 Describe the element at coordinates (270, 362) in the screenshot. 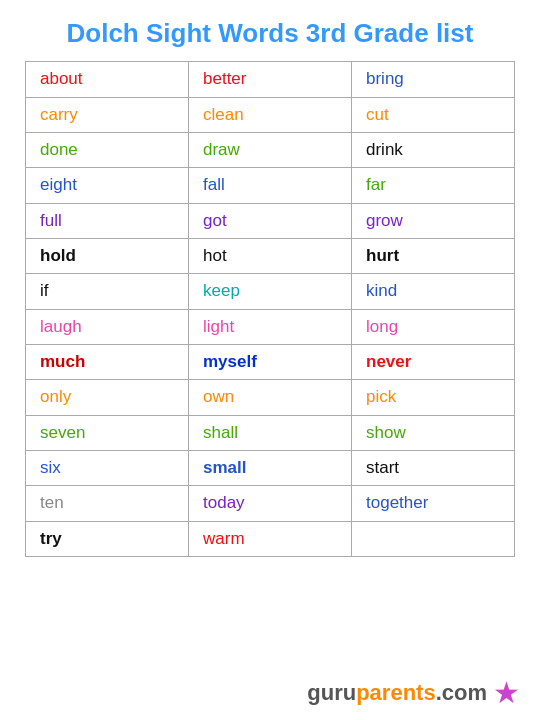

I see `word-cell: myself` at that location.